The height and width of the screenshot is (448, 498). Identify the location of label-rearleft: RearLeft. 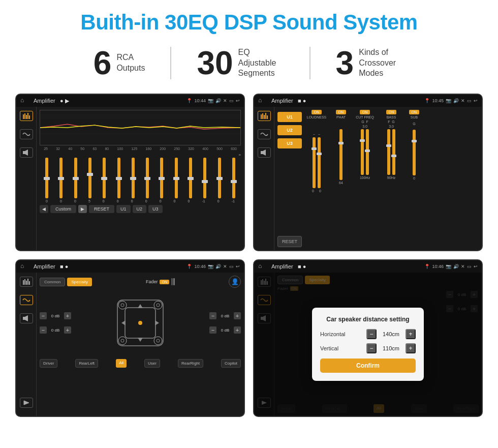
(86, 363).